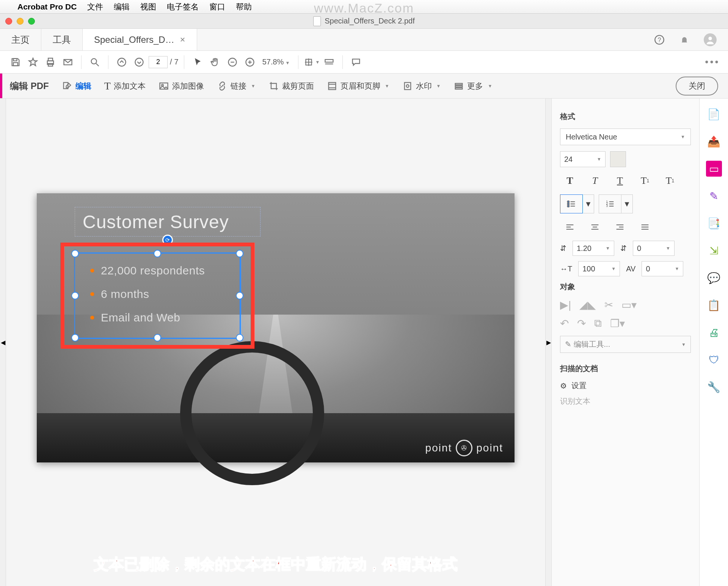 Image resolution: width=728 pixels, height=586 pixels. What do you see at coordinates (291, 86) in the screenshot?
I see `crop-button: 裁剪页面` at bounding box center [291, 86].